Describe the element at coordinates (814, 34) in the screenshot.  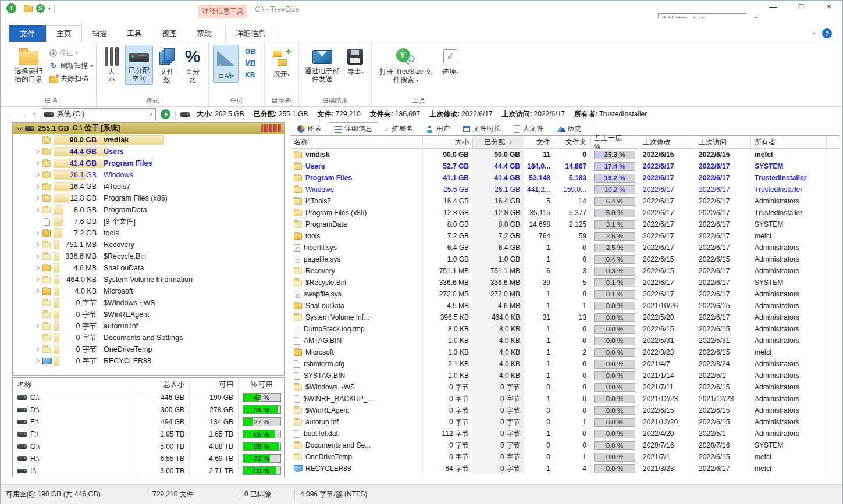
I see `collapse-ribbon-icon: ^` at that location.